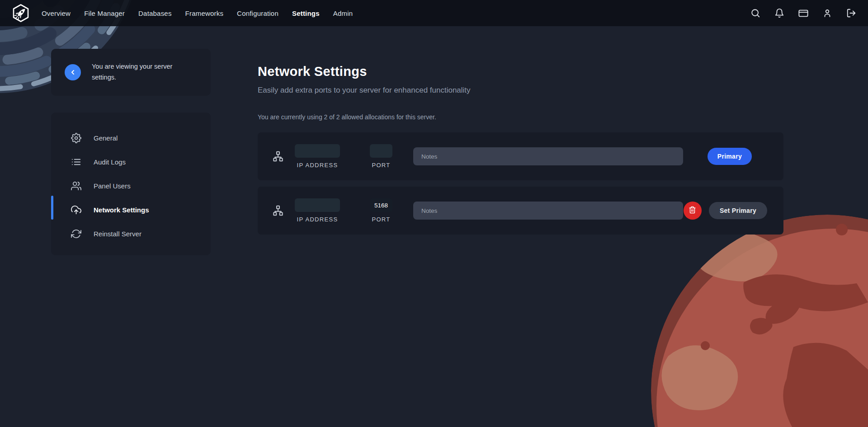  I want to click on sidebar-item-panel-users: Panel Users, so click(131, 186).